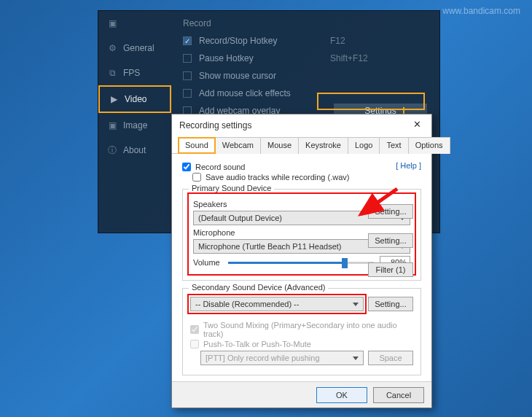 This screenshot has width=532, height=417. I want to click on video-icon: ▶, so click(114, 99).